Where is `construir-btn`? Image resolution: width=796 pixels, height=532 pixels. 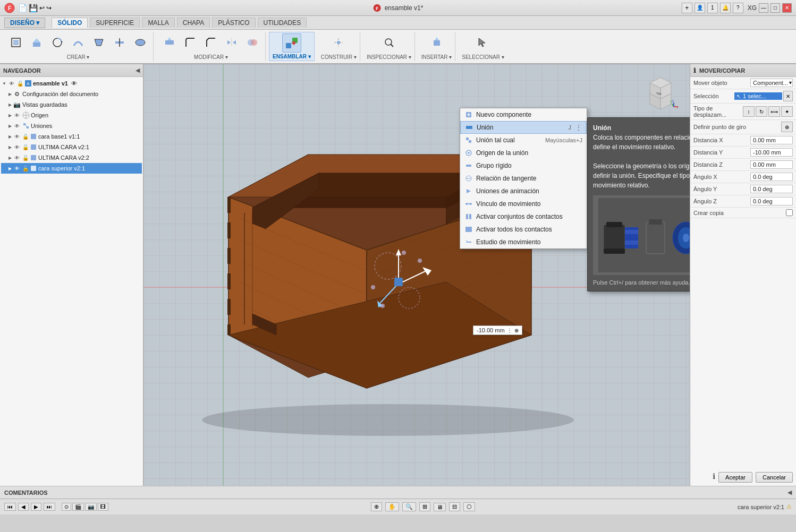 construir-btn is located at coordinates (338, 42).